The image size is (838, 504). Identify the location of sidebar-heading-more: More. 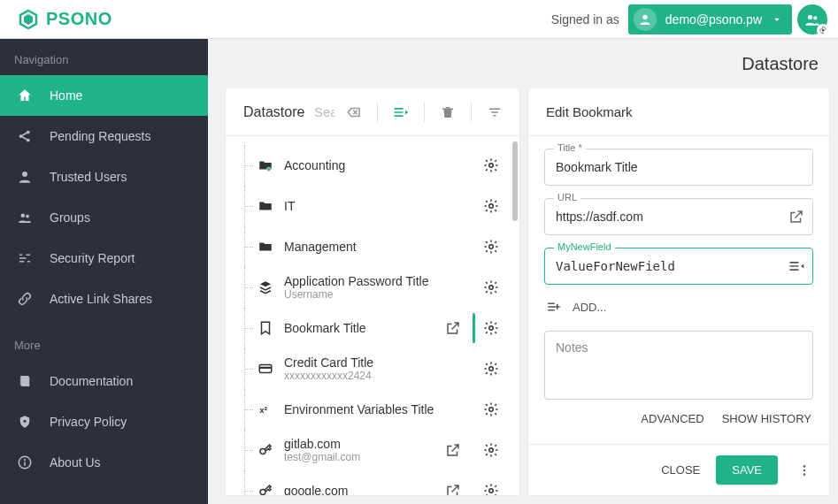
(104, 340).